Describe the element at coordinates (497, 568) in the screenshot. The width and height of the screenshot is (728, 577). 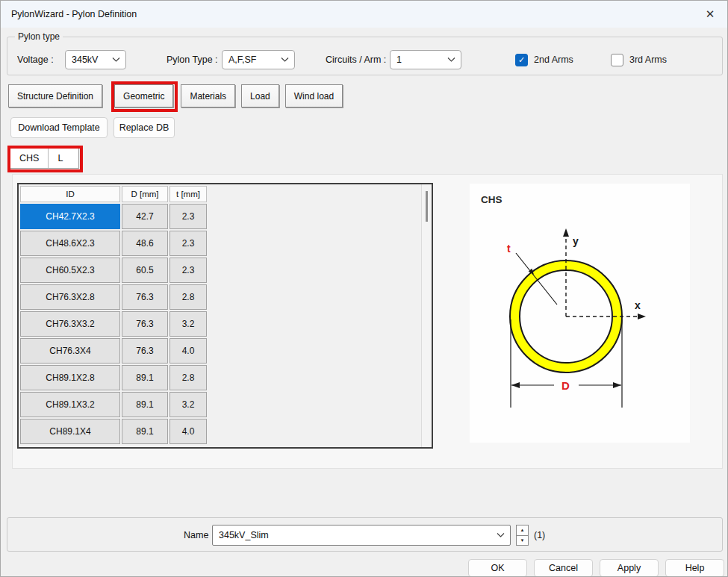
I see `ok-button: OK` at that location.